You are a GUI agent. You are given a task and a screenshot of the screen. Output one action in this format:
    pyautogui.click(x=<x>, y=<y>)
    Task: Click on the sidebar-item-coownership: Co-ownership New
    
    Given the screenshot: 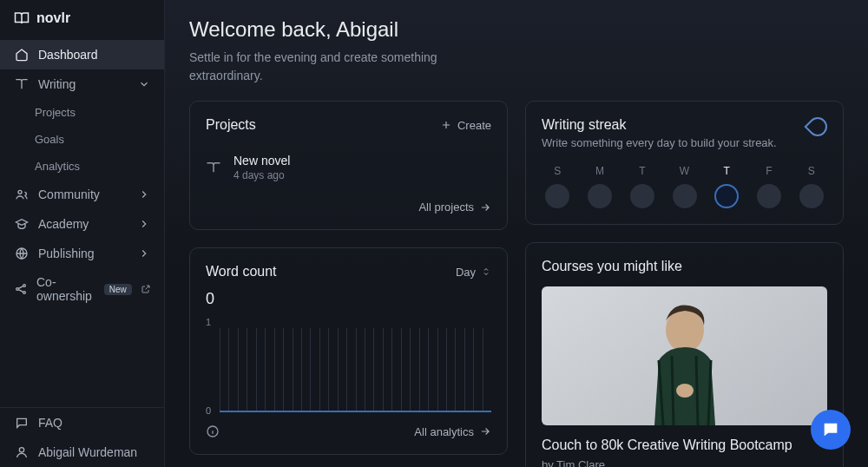 What is the action you would take?
    pyautogui.click(x=82, y=289)
    